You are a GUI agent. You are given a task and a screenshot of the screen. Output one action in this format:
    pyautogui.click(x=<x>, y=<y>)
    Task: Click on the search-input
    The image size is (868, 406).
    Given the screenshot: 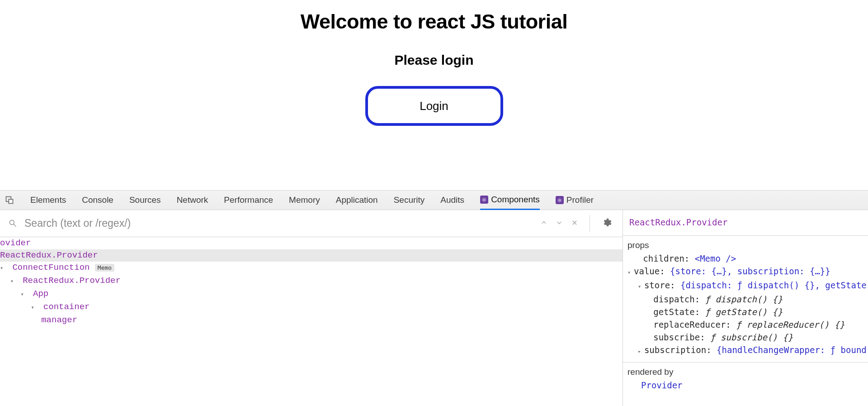 What is the action you would take?
    pyautogui.click(x=282, y=224)
    